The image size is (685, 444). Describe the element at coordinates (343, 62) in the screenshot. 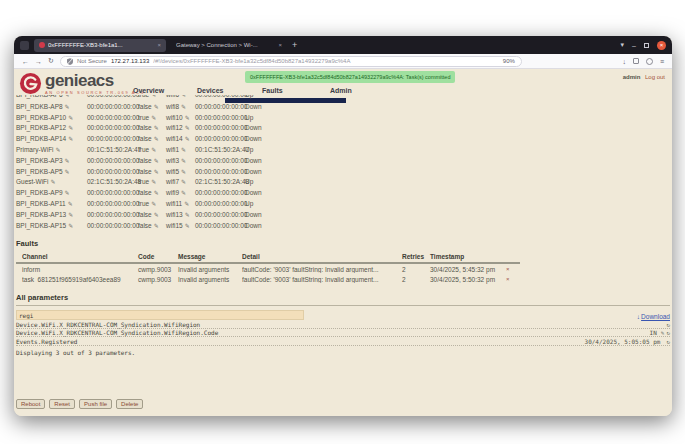

I see `browser-addressbar: ← → ↻ Not Secure 172.27.13.133 /#!/devic…` at that location.